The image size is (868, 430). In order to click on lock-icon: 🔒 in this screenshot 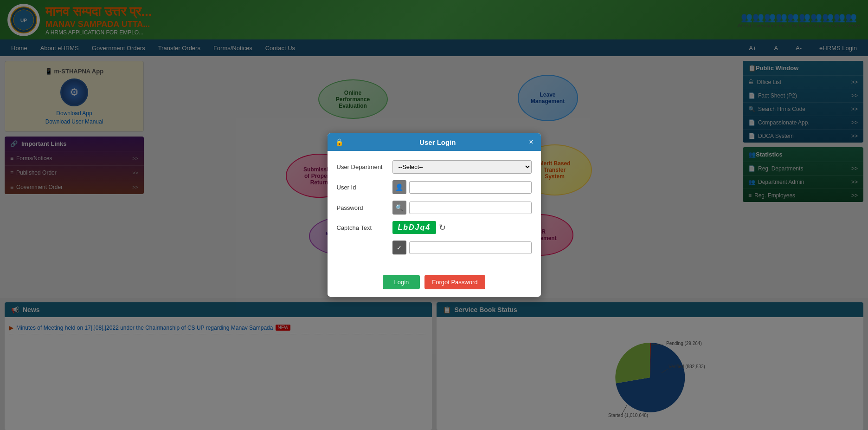, I will do `click(340, 142)`.